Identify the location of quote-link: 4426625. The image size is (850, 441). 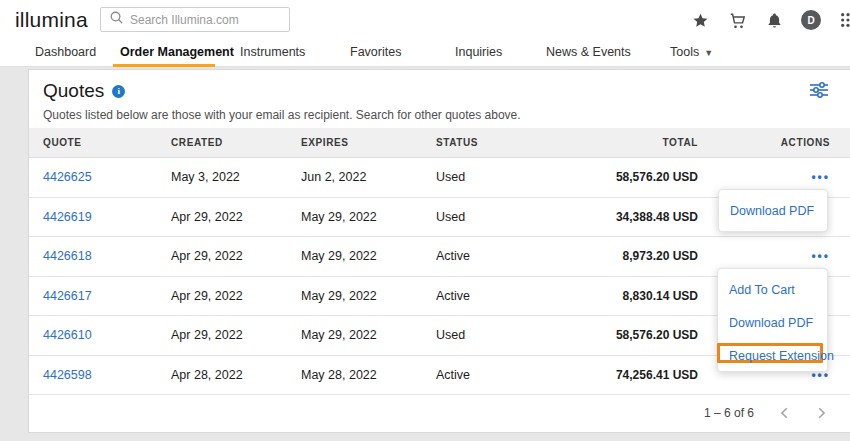
(68, 177).